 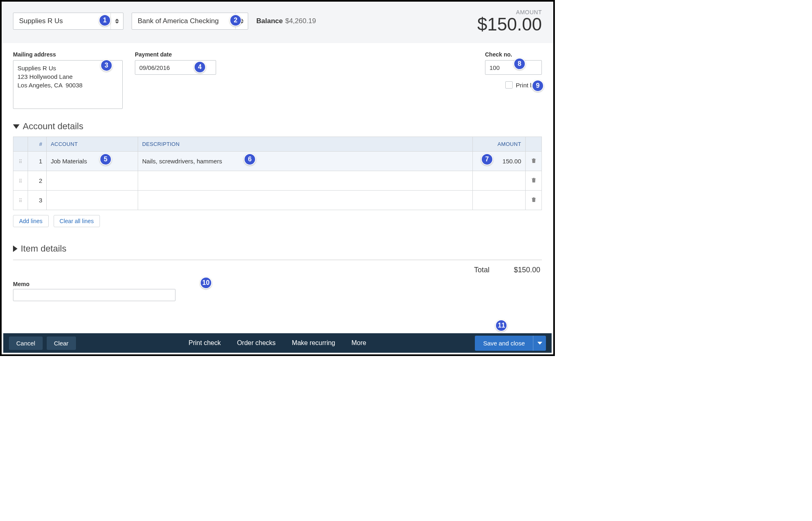 I want to click on annotation-badge: 3, so click(x=106, y=65).